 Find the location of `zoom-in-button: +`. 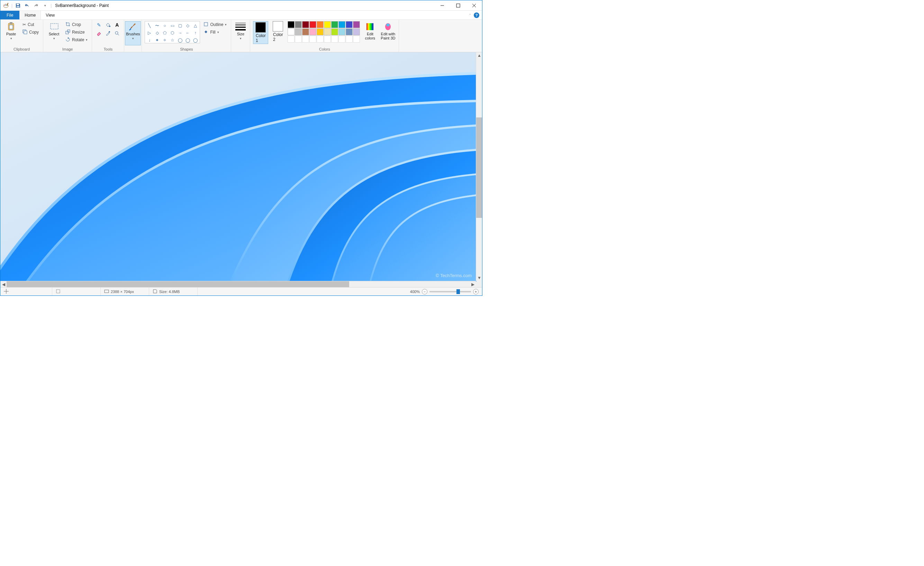

zoom-in-button: + is located at coordinates (476, 292).